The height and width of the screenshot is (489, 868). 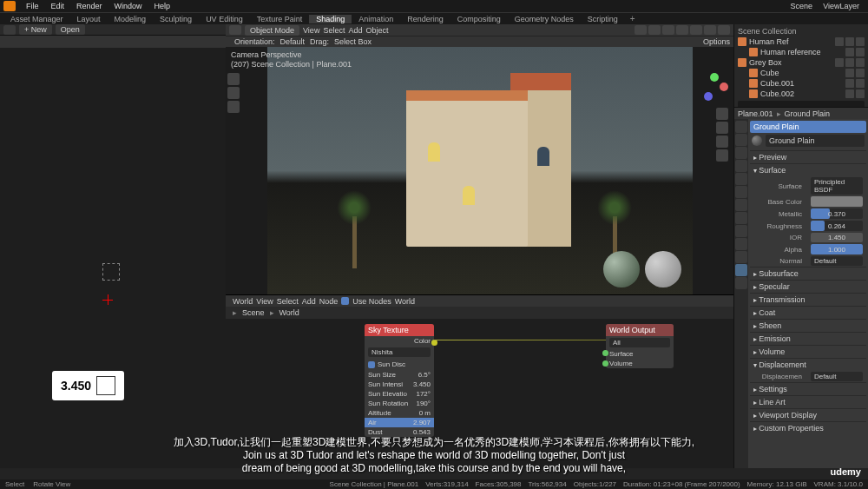 What do you see at coordinates (808, 389) in the screenshot?
I see `settings-section: Settings` at bounding box center [808, 389].